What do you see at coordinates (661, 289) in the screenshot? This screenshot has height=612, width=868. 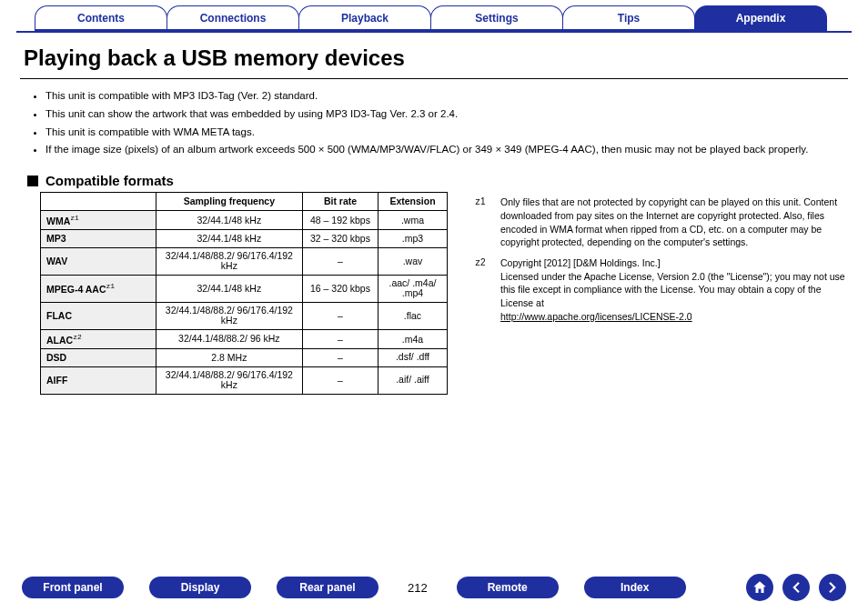 I see `footnote: z2 Copyright [2012] [D&M Holdings. Inc.]…` at bounding box center [661, 289].